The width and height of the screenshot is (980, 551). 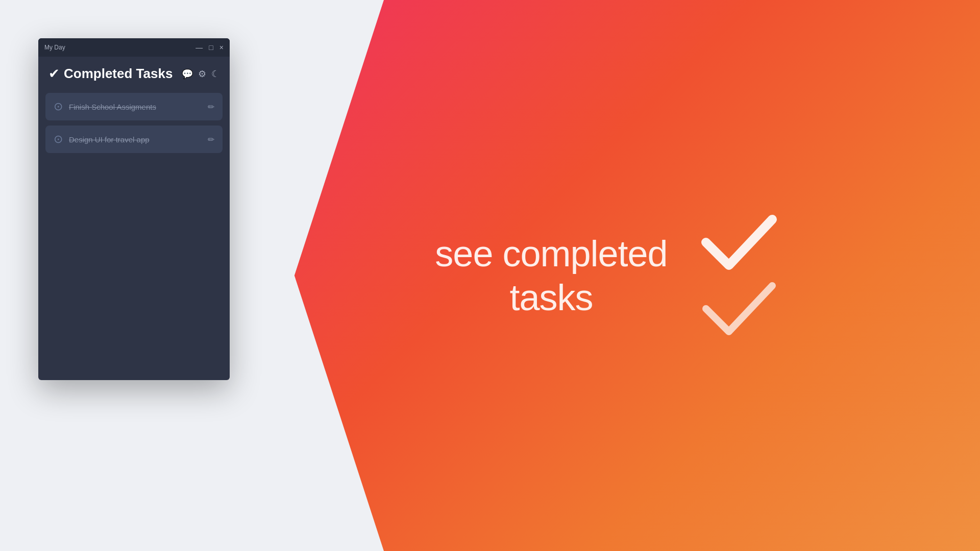 I want to click on hero-checkmark-icon, so click(x=739, y=276).